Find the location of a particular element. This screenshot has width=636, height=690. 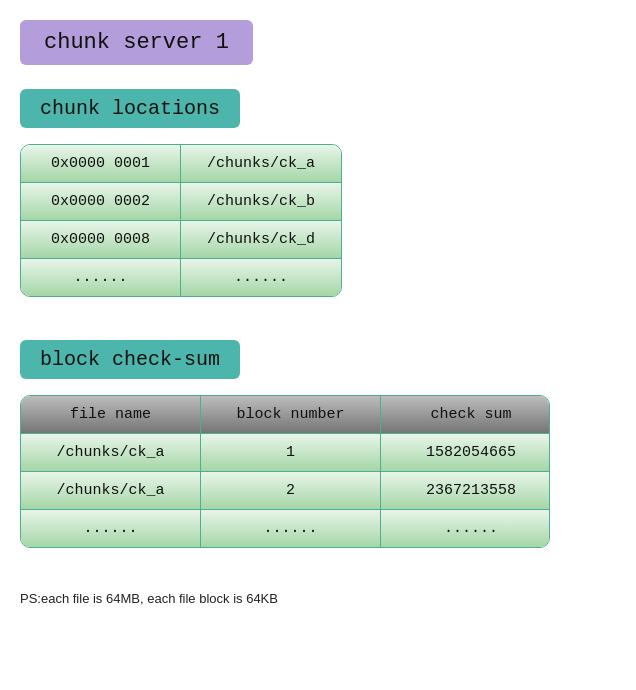

data-cell: 2367213558 is located at coordinates (466, 490).